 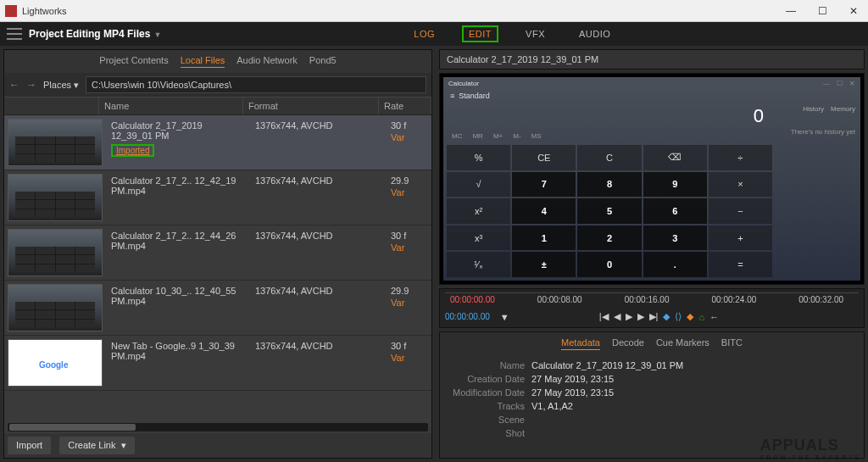 What do you see at coordinates (178, 308) in the screenshot?
I see `file-name: Calculator 10_30_.. 12_40_55 PM.mp4` at bounding box center [178, 308].